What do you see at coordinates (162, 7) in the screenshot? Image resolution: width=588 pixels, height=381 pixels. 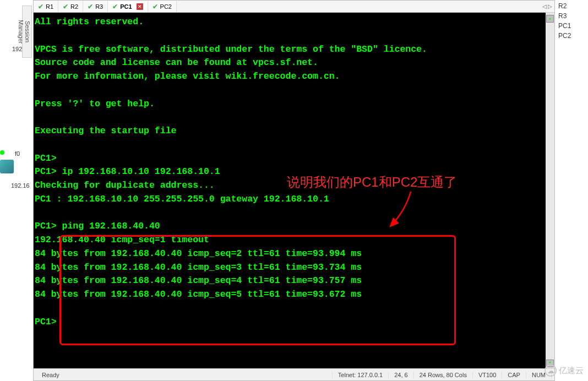 I see `tab-pc2: ✔ PC2` at bounding box center [162, 7].